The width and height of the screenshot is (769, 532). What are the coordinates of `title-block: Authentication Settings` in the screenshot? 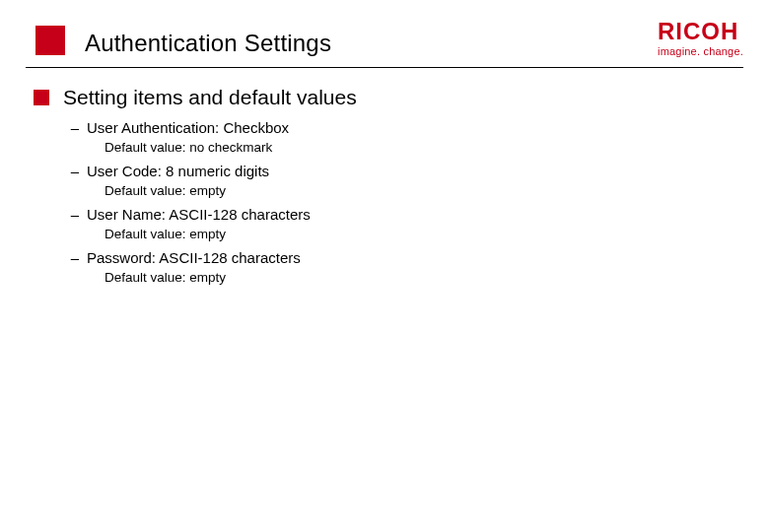 It's located at (183, 41).